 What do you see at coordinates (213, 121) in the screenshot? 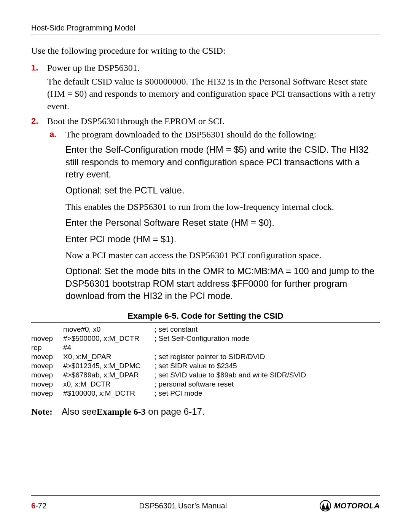
I see `item-2-lead: Boot the DSP56301through the EPROM or SC…` at bounding box center [213, 121].